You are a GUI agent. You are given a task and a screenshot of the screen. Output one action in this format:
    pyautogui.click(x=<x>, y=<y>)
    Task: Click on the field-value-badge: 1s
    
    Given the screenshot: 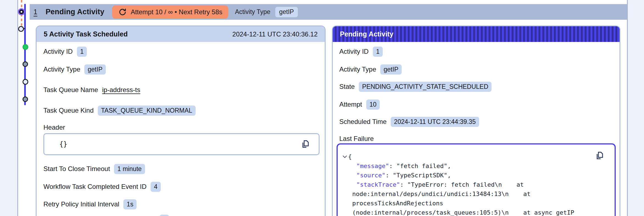 What is the action you would take?
    pyautogui.click(x=130, y=204)
    